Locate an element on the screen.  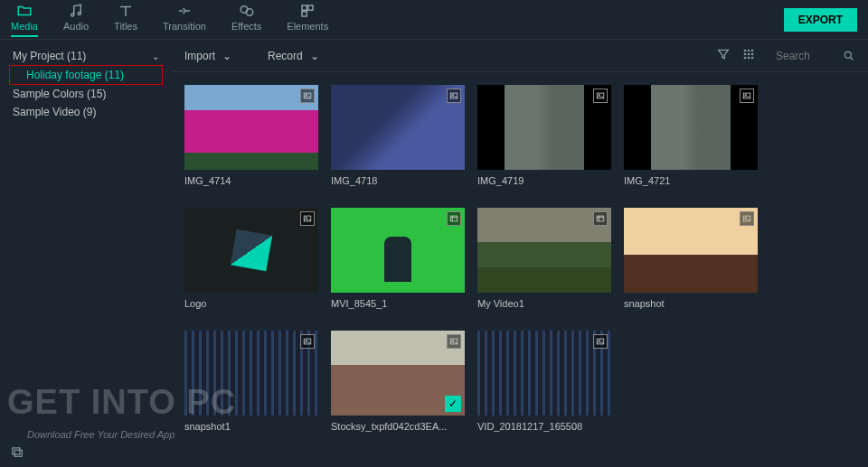
tab-elements: Elements is located at coordinates (307, 20).